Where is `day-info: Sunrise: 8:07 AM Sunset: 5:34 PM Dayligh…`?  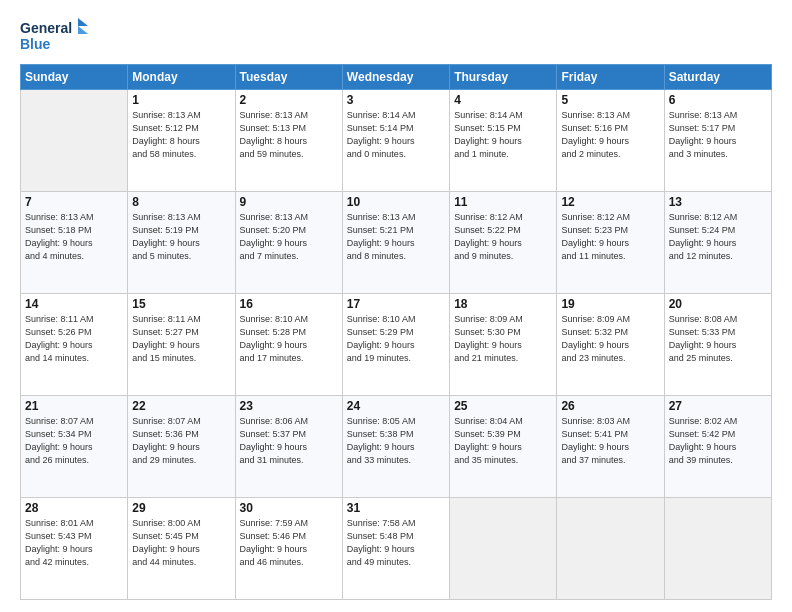 day-info: Sunrise: 8:07 AM Sunset: 5:34 PM Dayligh… is located at coordinates (74, 441).